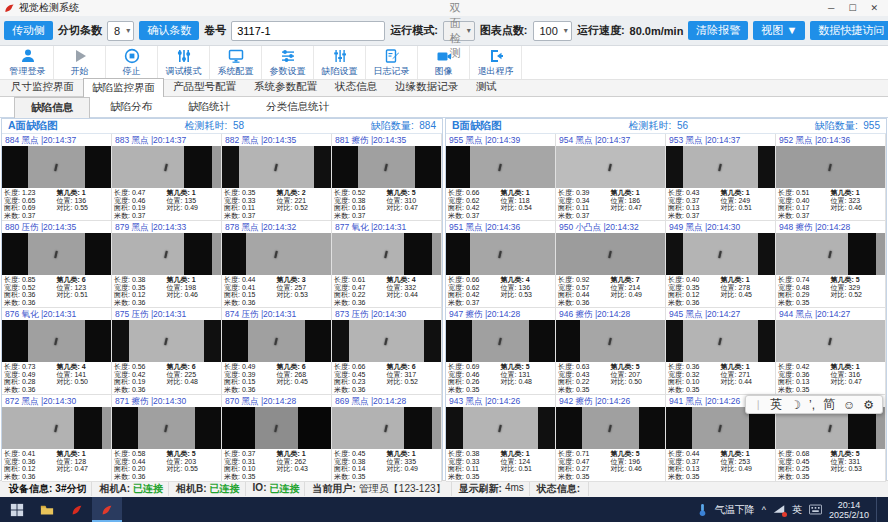 This screenshot has height=522, width=888. What do you see at coordinates (868, 405) in the screenshot?
I see `gear-icon: ⚙` at bounding box center [868, 405].